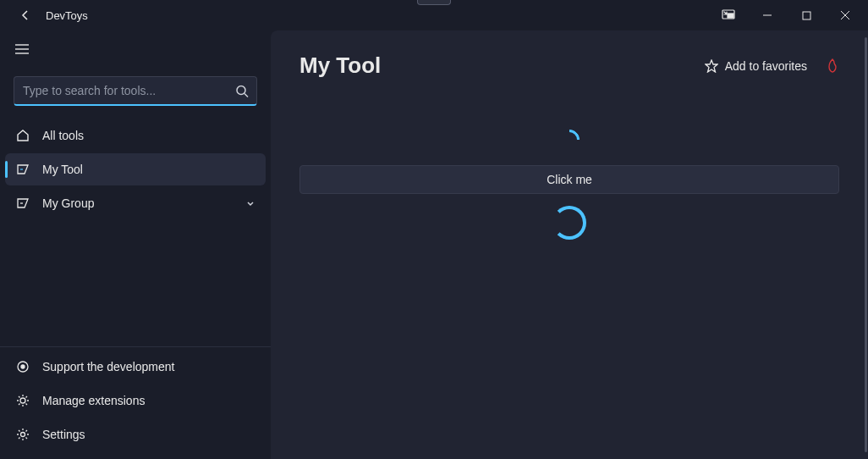 This screenshot has height=459, width=868. I want to click on search-container, so click(135, 91).